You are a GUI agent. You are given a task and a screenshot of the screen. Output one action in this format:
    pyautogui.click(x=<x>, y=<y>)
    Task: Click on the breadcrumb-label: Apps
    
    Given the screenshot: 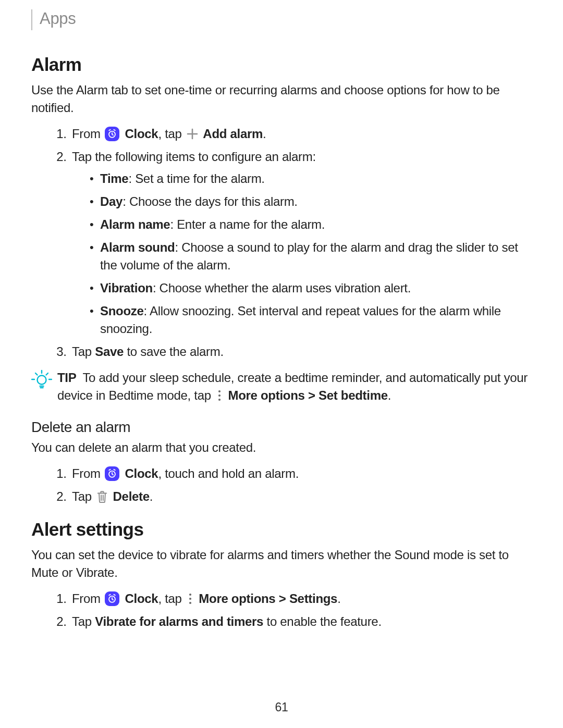 What is the action you would take?
    pyautogui.click(x=57, y=19)
    